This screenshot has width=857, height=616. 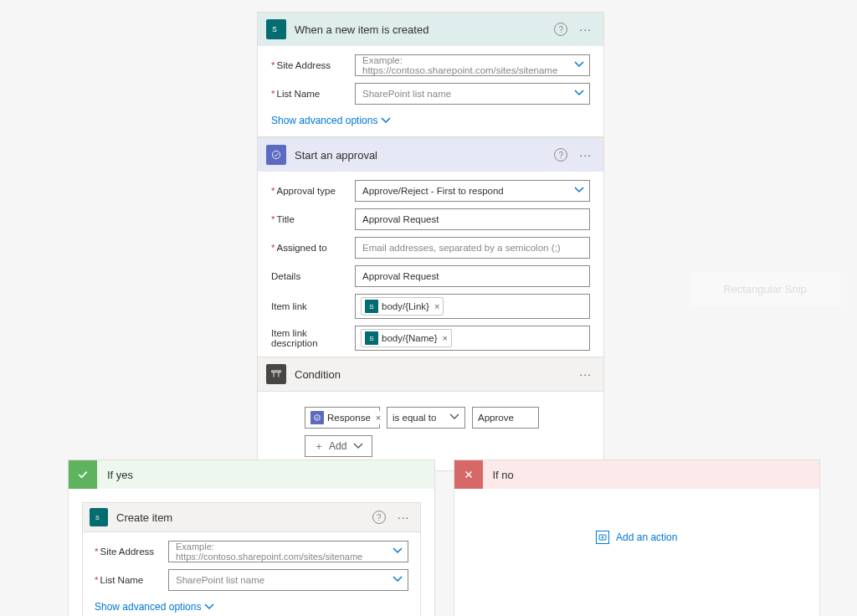 What do you see at coordinates (240, 517) in the screenshot?
I see `create-item-title: Create item` at bounding box center [240, 517].